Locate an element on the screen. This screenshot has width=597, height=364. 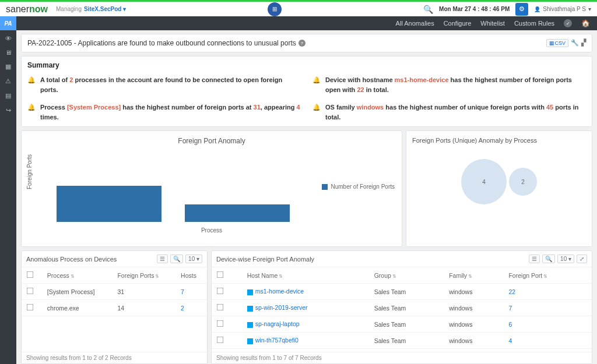
top-bar: sanernow Managing SiteX.SecPod ▾ ⊞ 🔍 Mon… is located at coordinates (298, 8).